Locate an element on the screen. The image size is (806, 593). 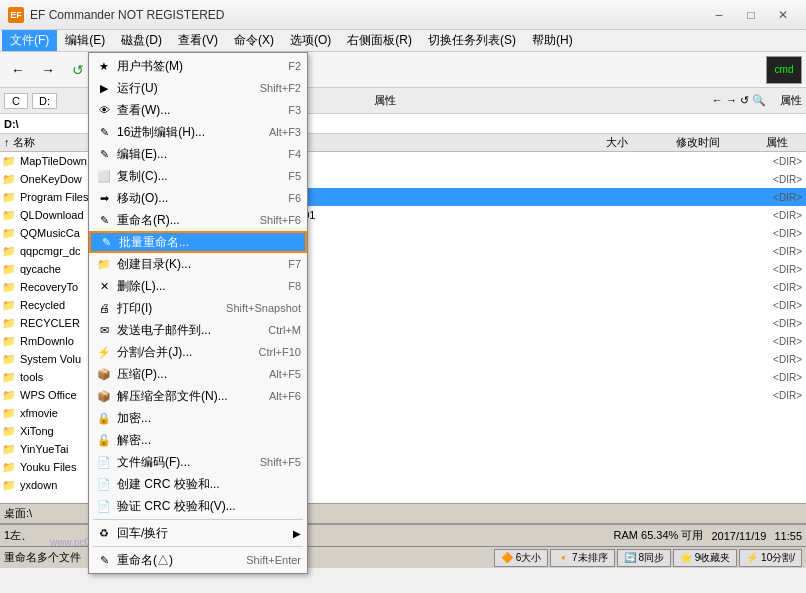
menu-run: ▶ 运行(U) Shift+F2 is located at coordinates (198, 88).